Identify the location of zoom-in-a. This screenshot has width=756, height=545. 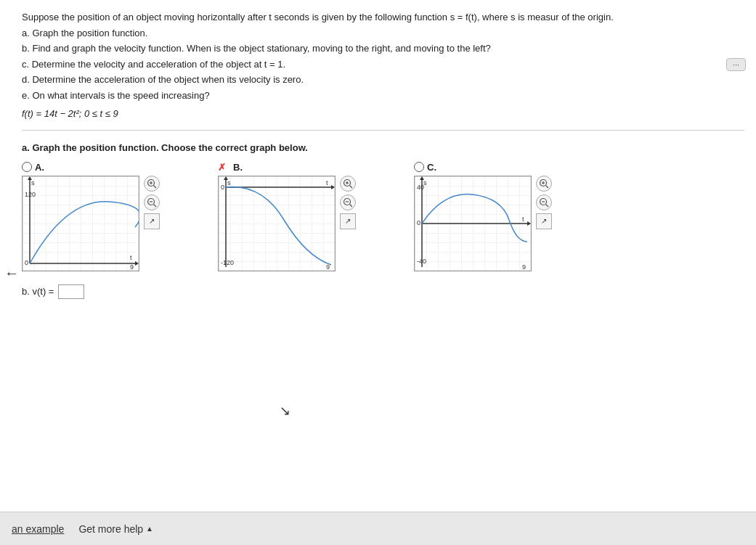
(152, 184).